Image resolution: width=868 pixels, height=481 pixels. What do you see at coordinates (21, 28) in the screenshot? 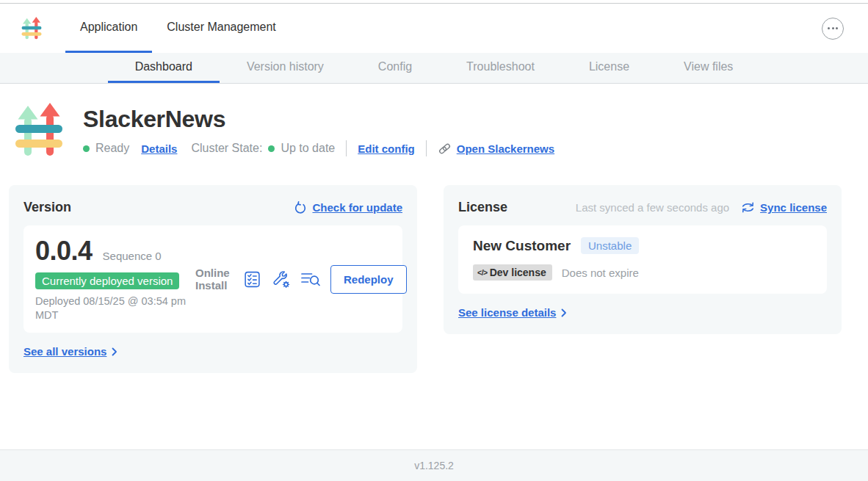
I see `brand` at bounding box center [21, 28].